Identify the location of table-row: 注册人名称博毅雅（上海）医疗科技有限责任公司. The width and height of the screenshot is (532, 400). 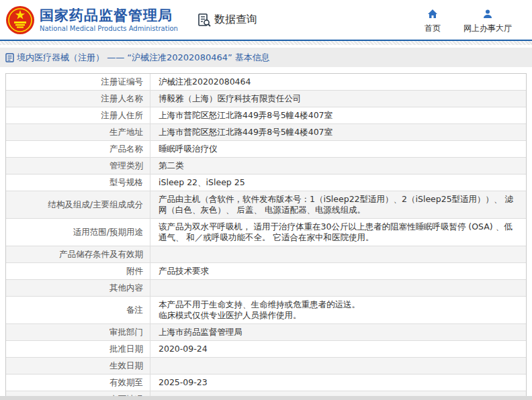
(266, 99).